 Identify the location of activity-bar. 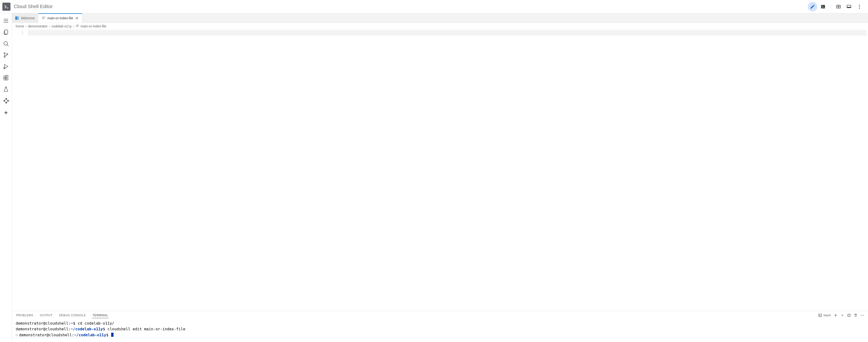
(6, 178).